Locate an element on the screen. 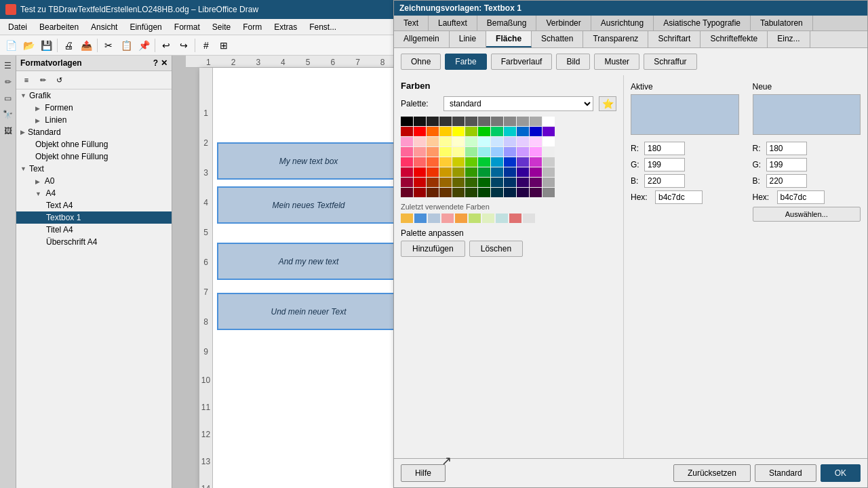 The height and width of the screenshot is (488, 868). menu-item-einfgen: Einfügen is located at coordinates (145, 27).